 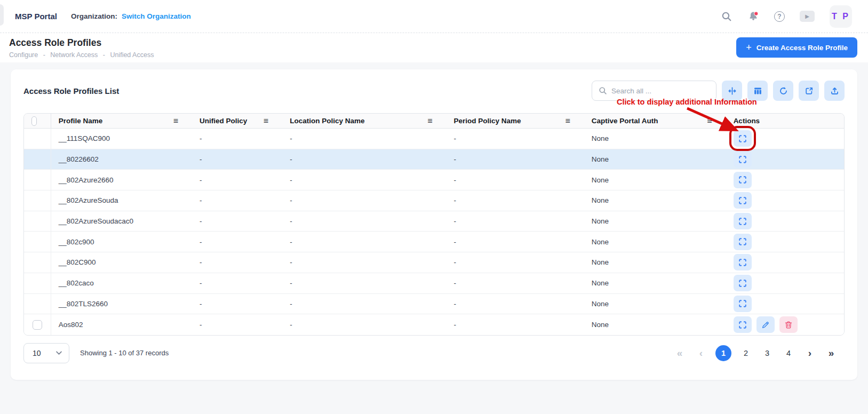 What do you see at coordinates (71, 91) in the screenshot?
I see `card-title: Access Role Profiles List` at bounding box center [71, 91].